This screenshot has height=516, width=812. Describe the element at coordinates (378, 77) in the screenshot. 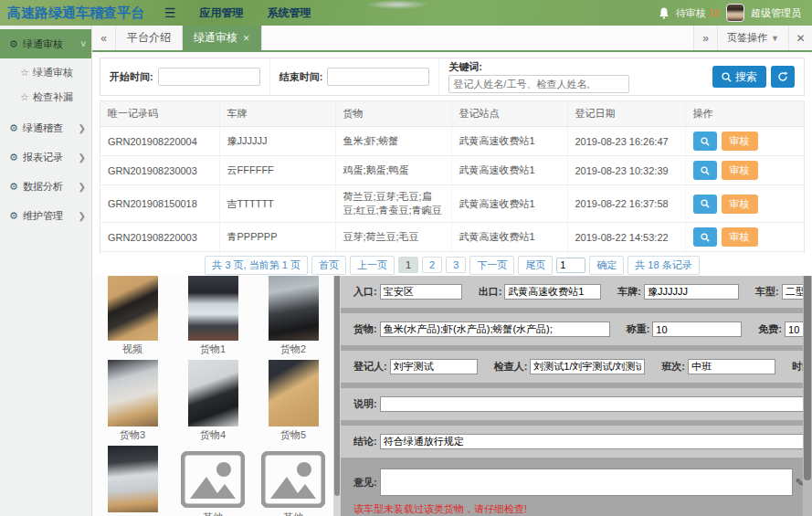

I see `end-time-input` at that location.